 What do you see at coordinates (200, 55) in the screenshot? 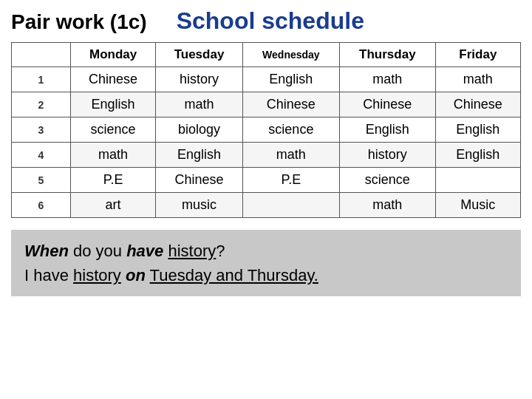
I see `col-header-tuesday: Tuesday` at bounding box center [200, 55].